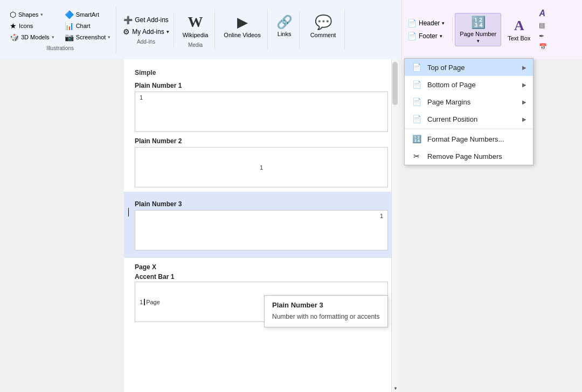  Describe the element at coordinates (13, 15) in the screenshot. I see `shapes-icon: ⬡` at that location.